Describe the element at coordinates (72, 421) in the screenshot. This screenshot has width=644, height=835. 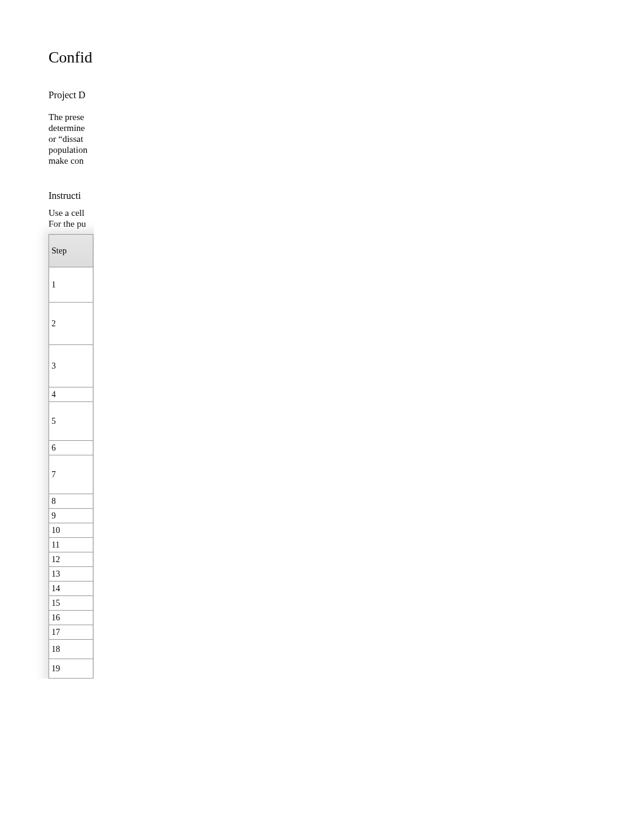
I see `step-number-cell: 5` at that location.